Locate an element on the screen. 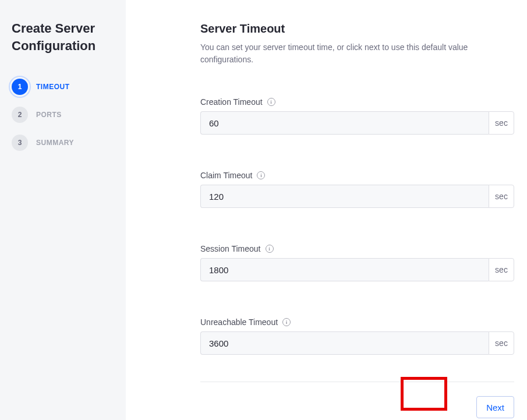  step-ports: 2 PORTS is located at coordinates (63, 115).